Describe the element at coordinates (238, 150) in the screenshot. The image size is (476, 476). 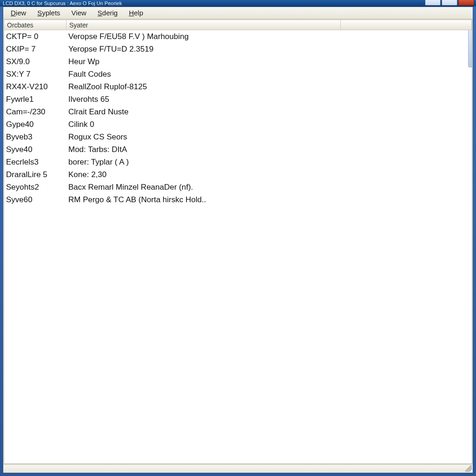
I see `table-row: Syve40Mod: Tarbs: DItA` at that location.